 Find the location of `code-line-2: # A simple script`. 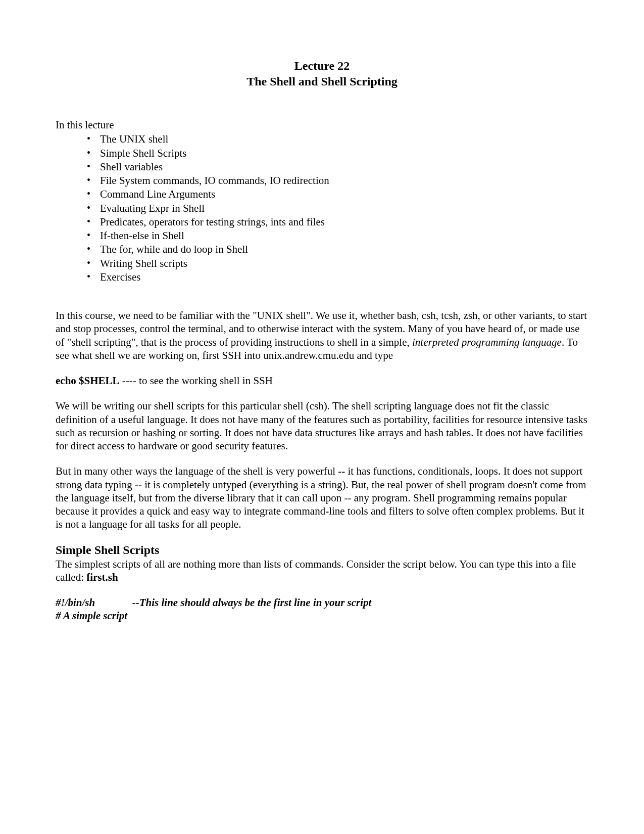

code-line-2: # A simple script is located at coordinates (322, 616).